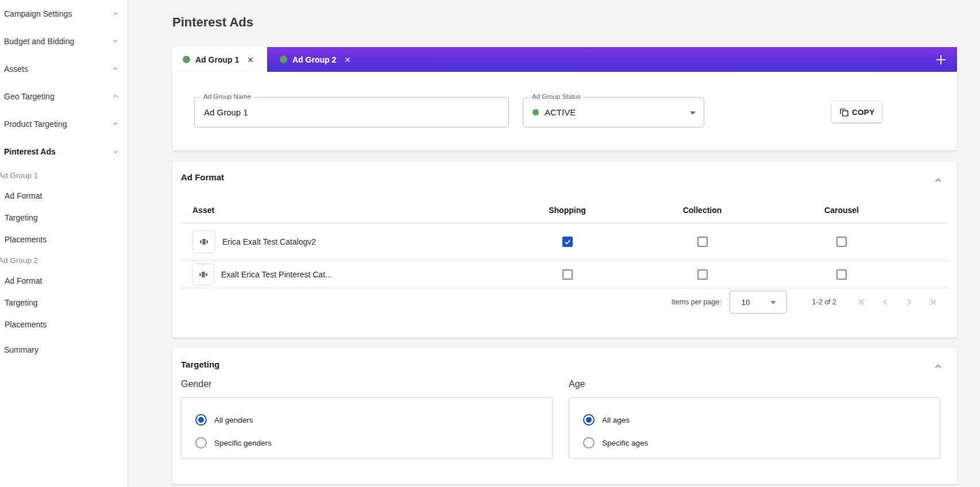  I want to click on table-row: Erica Exalt Test Catalogv2, so click(565, 242).